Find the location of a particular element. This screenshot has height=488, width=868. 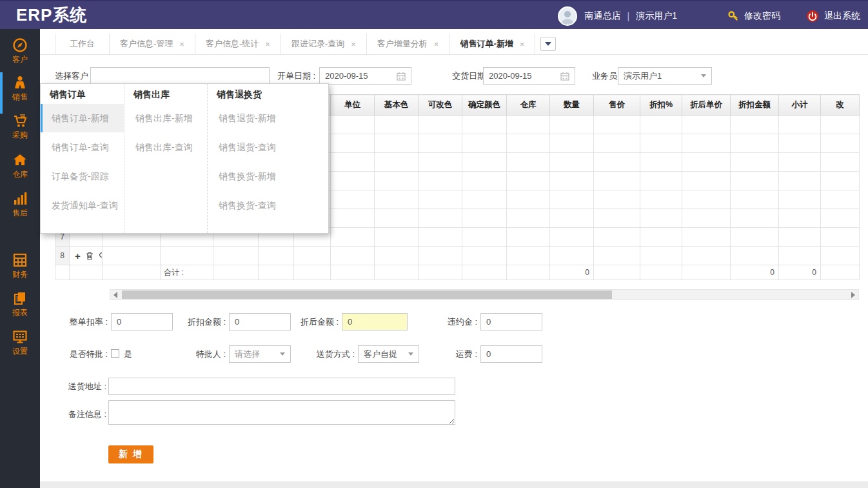

menu-column-sales-returns: 销售退换货 销售退货-新增 销售退货-查询 销售换货-新增 销售换货-查询 is located at coordinates (268, 159).